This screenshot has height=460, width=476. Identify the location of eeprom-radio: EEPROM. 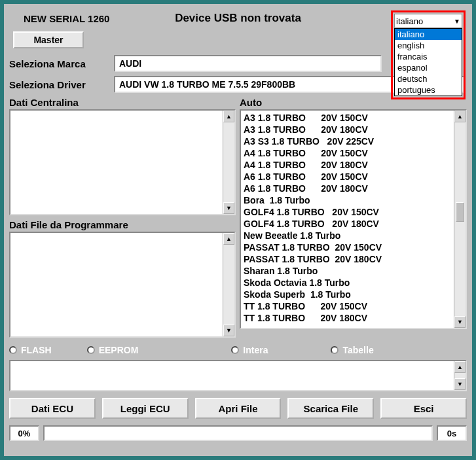
(113, 350).